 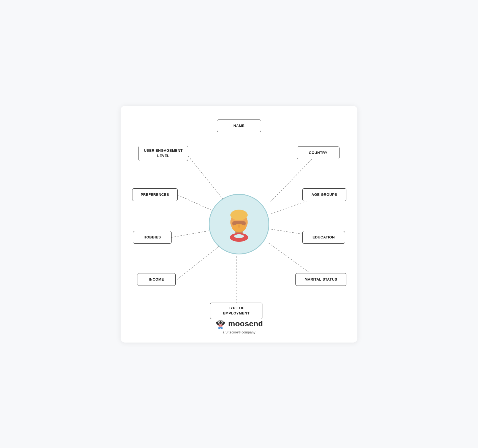 What do you see at coordinates (324, 195) in the screenshot?
I see `label-age-groups: AGE GROUPS` at bounding box center [324, 195].